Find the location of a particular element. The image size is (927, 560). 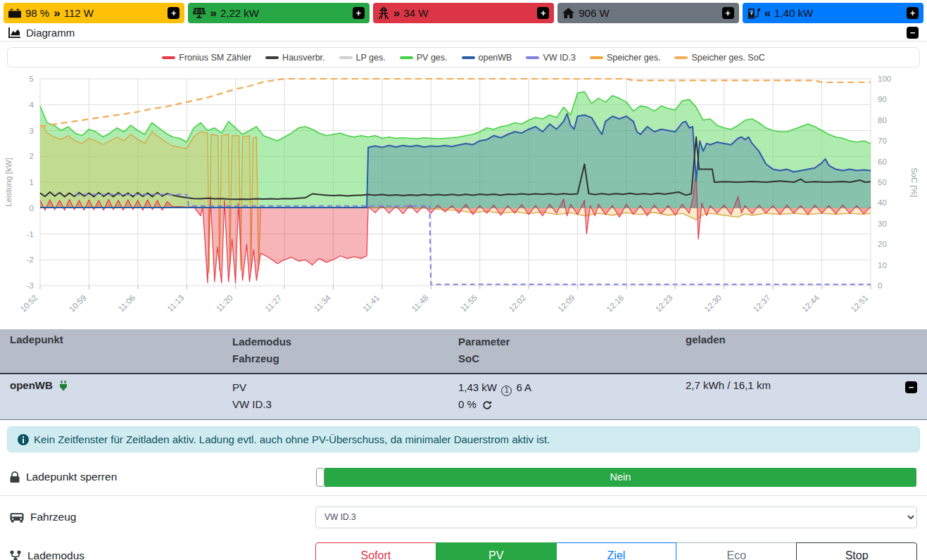

y-axis-tick-left: 2 is located at coordinates (32, 156).